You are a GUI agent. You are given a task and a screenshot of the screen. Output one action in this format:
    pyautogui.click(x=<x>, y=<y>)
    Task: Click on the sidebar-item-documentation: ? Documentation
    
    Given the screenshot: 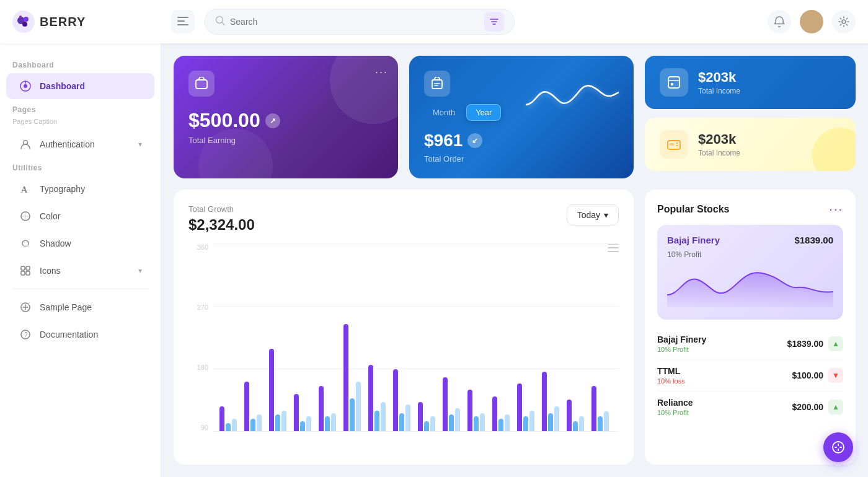 What is the action you would take?
    pyautogui.click(x=81, y=335)
    